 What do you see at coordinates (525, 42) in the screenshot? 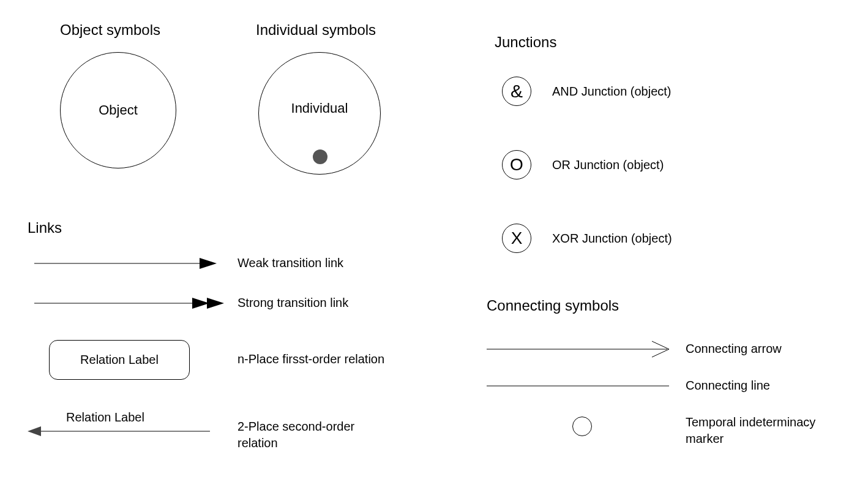
I see `header-junctions: Junctions` at bounding box center [525, 42].